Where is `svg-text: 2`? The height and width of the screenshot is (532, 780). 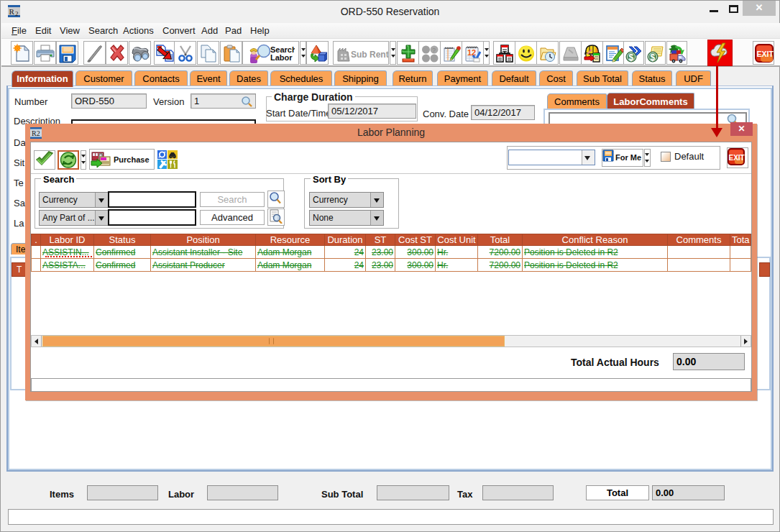
svg-text: 2 is located at coordinates (17, 14).